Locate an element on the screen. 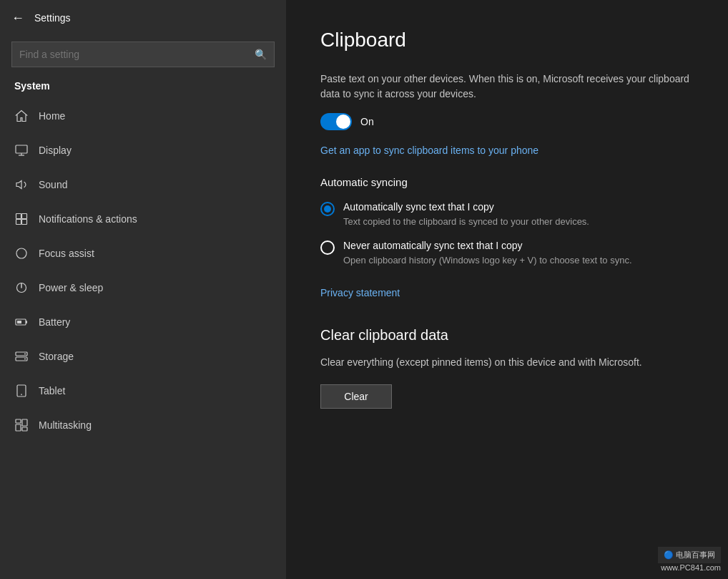  radio-auto-label: Automatically sync text that I copy is located at coordinates (466, 207).